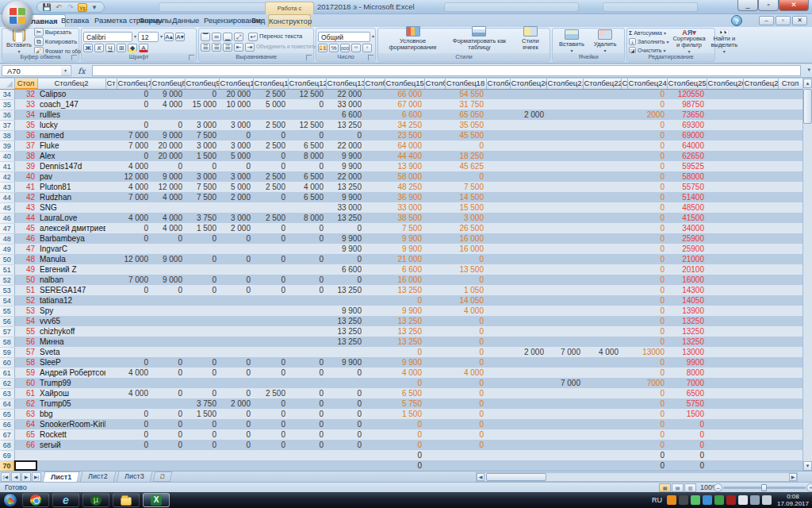  I want to click on taskbar-button-ie: e, so click(66, 500).